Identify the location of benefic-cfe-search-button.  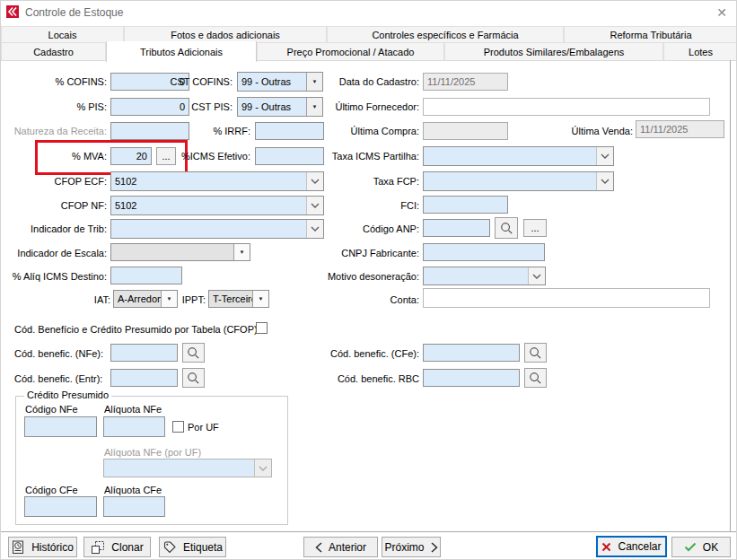
(535, 353).